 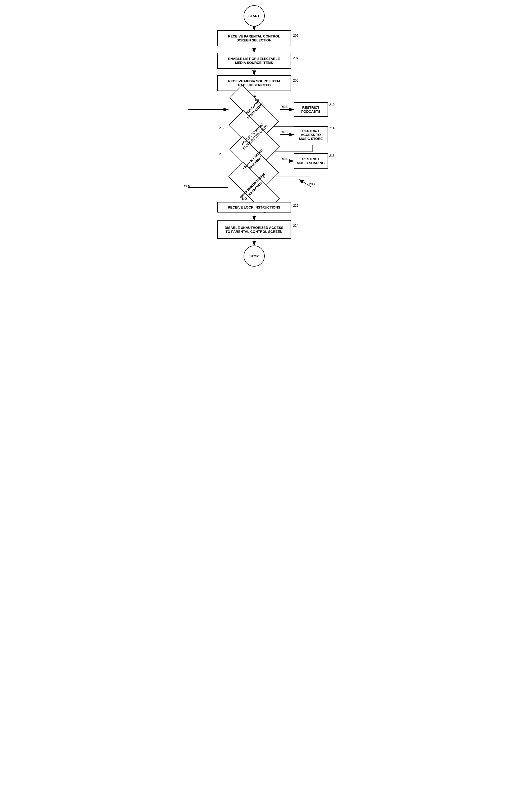 What do you see at coordinates (254, 230) in the screenshot?
I see `node-224: DISABLE UNAUTHORIZED ACCESSTO PARENTAL C…` at bounding box center [254, 230].